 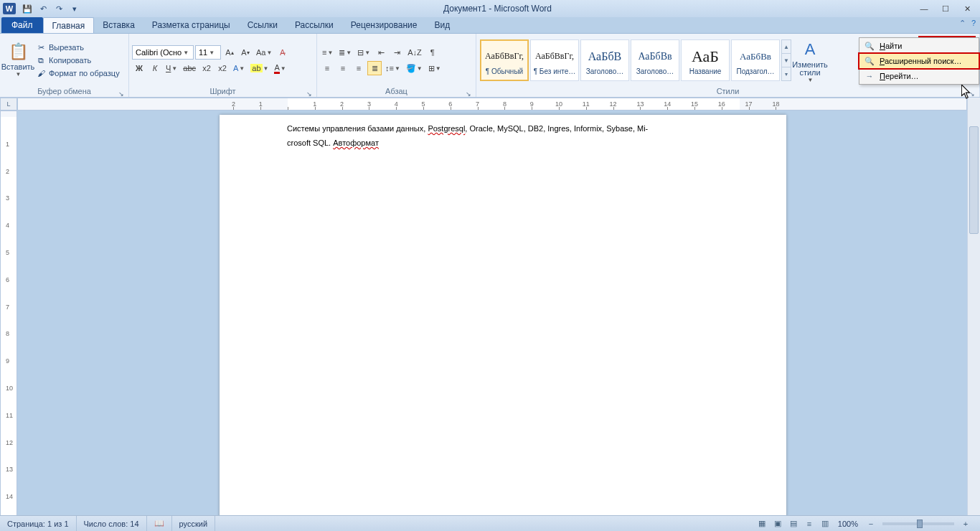 I want to click on font-size-combo: 11▼, so click(x=208, y=52).